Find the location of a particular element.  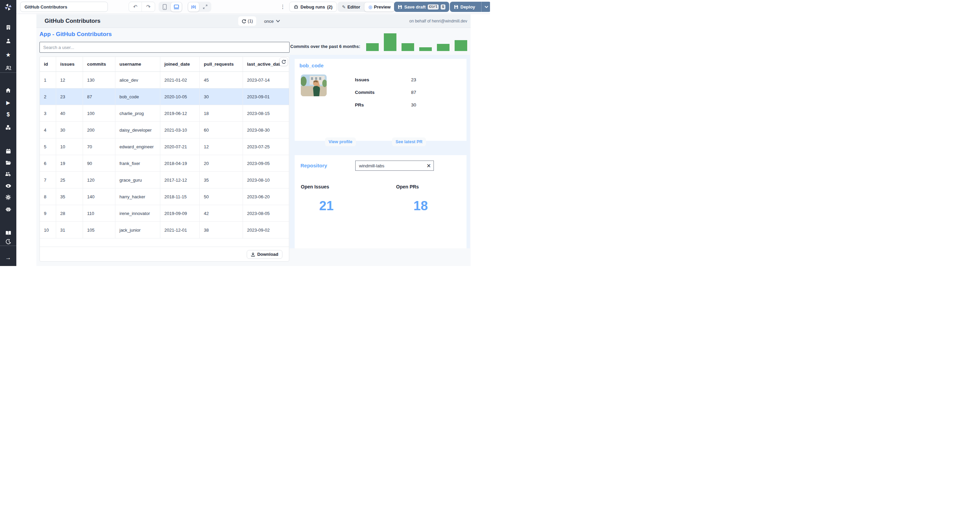

chart-title: Commits over the past 6 months: is located at coordinates (325, 46).